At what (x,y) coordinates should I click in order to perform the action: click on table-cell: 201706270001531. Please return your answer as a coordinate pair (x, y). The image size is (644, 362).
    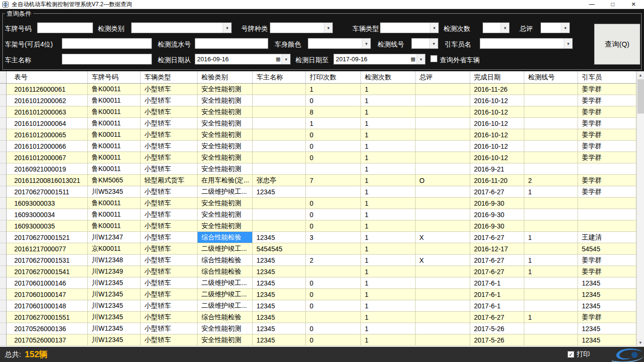
    Looking at the image, I should click on (47, 260).